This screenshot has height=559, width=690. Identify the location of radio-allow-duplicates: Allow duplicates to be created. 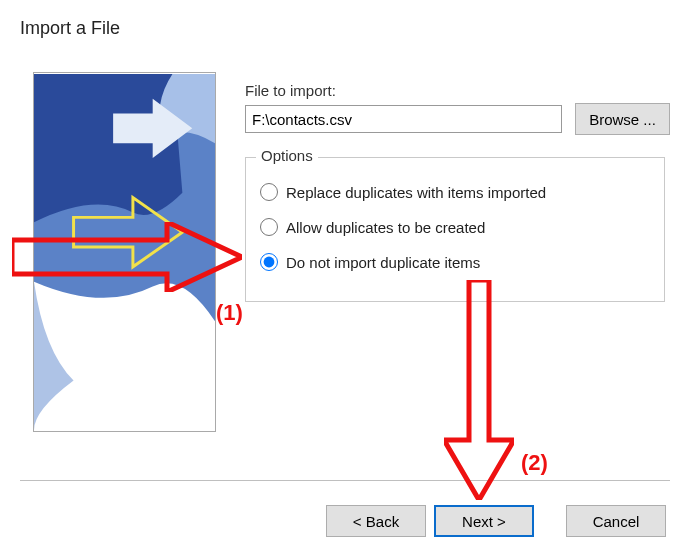
(372, 227).